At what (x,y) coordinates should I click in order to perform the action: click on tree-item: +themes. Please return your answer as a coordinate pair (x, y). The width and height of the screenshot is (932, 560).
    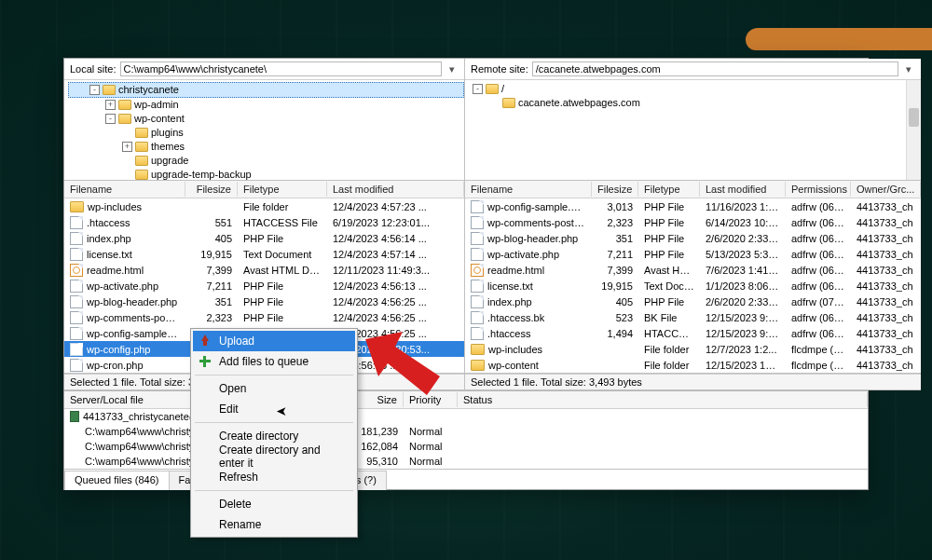
    Looking at the image, I should click on (267, 147).